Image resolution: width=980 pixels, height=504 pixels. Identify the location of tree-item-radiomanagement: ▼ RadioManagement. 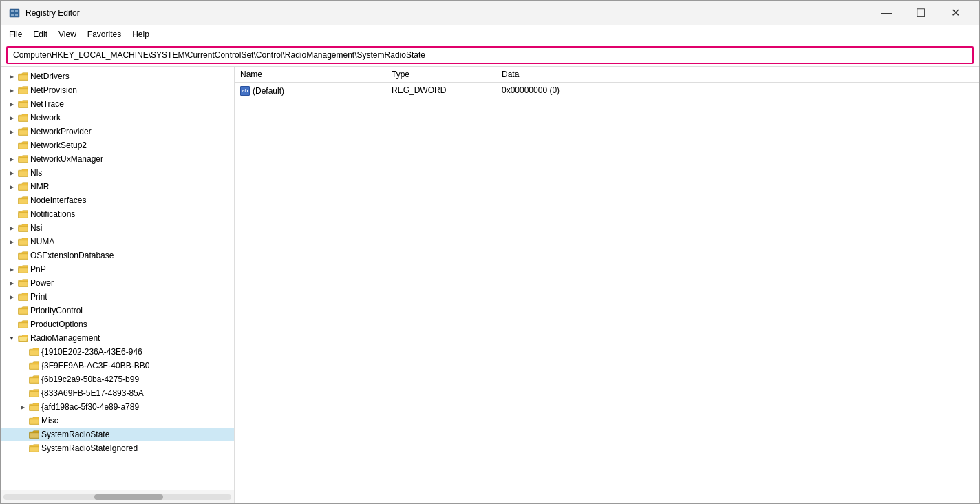
(117, 338).